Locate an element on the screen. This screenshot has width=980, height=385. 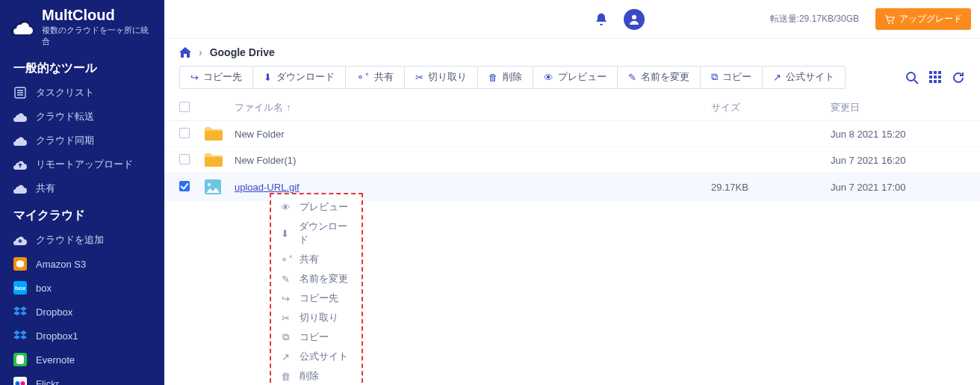
chevron-right-icon: › is located at coordinates (200, 52).